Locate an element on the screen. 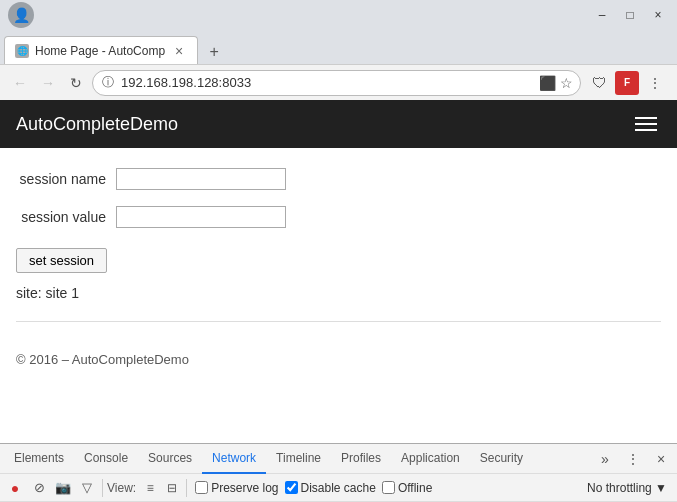  address-input is located at coordinates (336, 83).